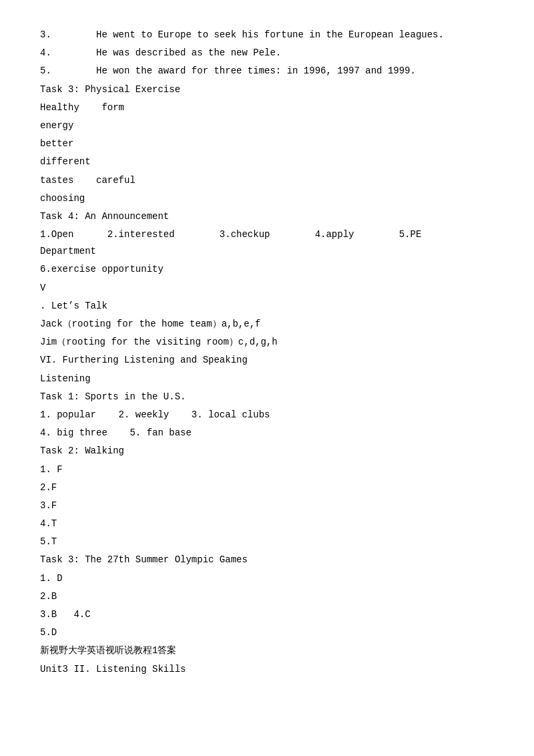 The width and height of the screenshot is (534, 756). What do you see at coordinates (267, 542) in the screenshot?
I see `line28: 5.T` at bounding box center [267, 542].